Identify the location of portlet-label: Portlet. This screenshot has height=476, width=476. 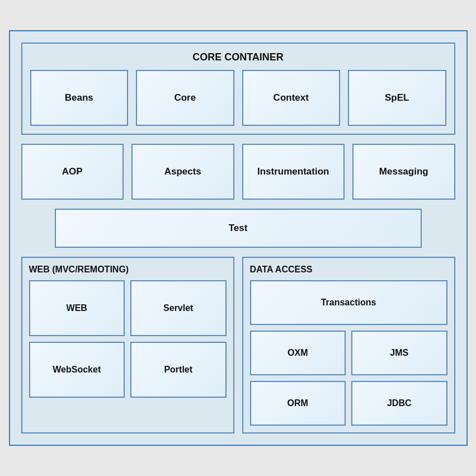
(178, 370).